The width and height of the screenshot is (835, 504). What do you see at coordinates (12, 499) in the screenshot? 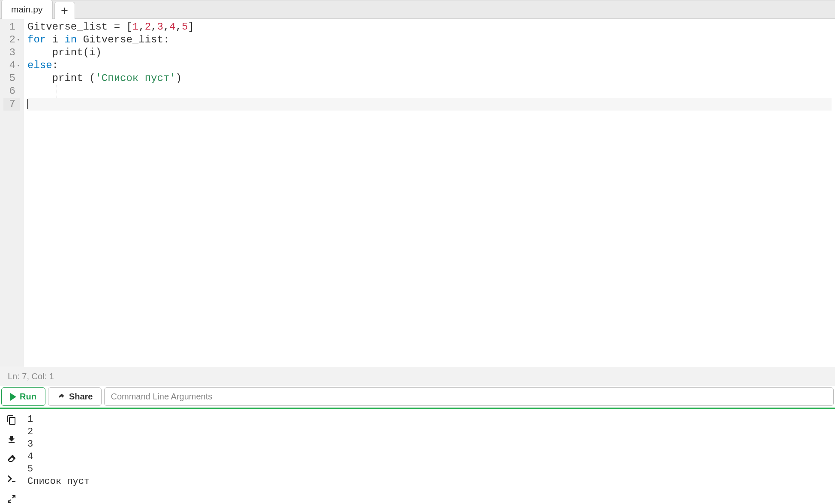
I see `expand-icon` at bounding box center [12, 499].